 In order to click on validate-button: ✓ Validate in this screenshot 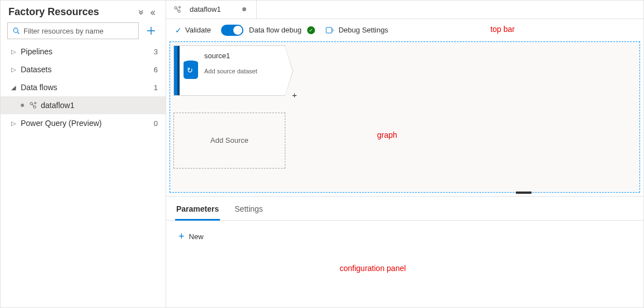, I will do `click(193, 30)`.